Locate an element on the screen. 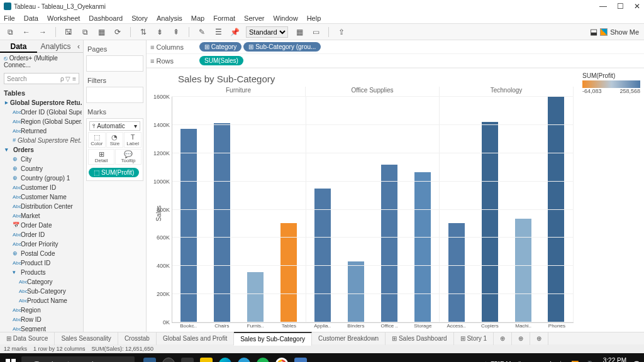  task-view-button is located at coordinates (169, 359).